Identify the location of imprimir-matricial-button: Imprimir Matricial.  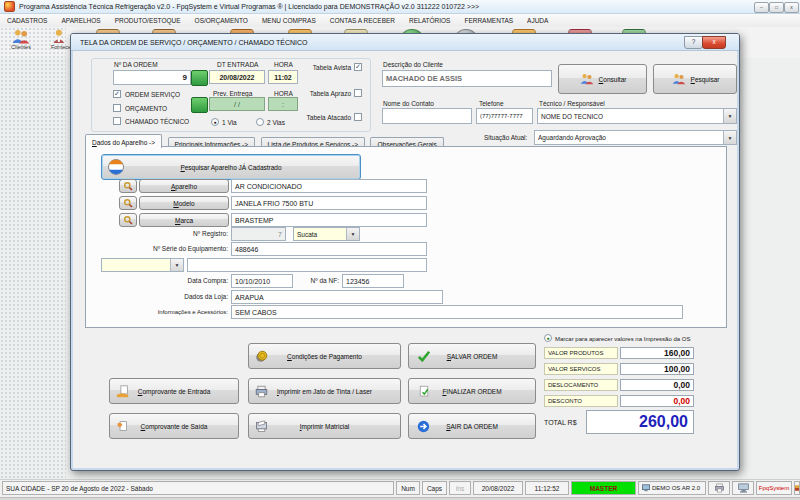
(324, 426).